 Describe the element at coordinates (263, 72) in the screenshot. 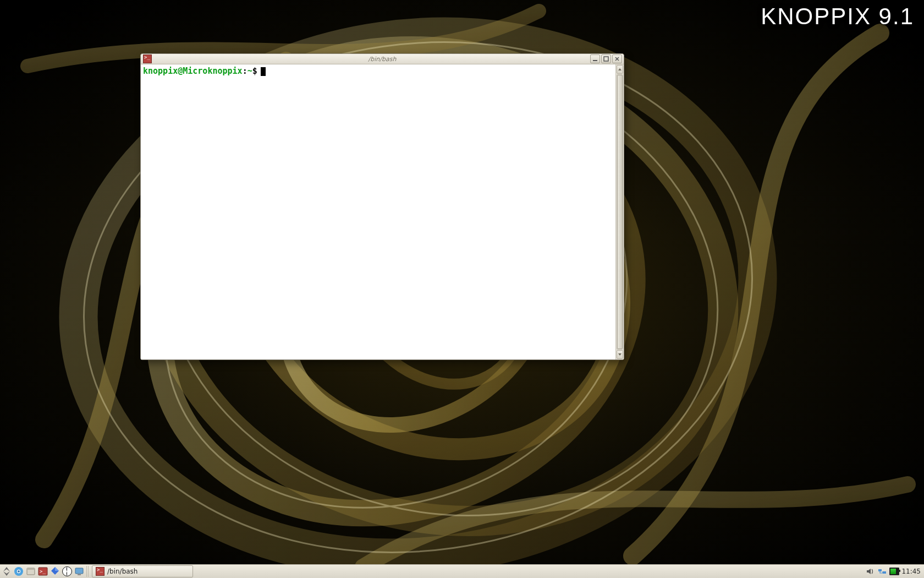

I see `terminal-cursor` at that location.